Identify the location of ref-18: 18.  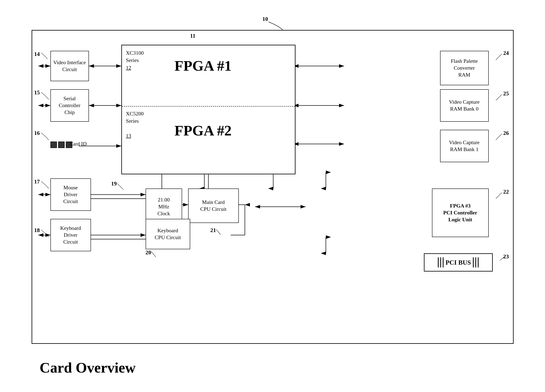
(37, 230).